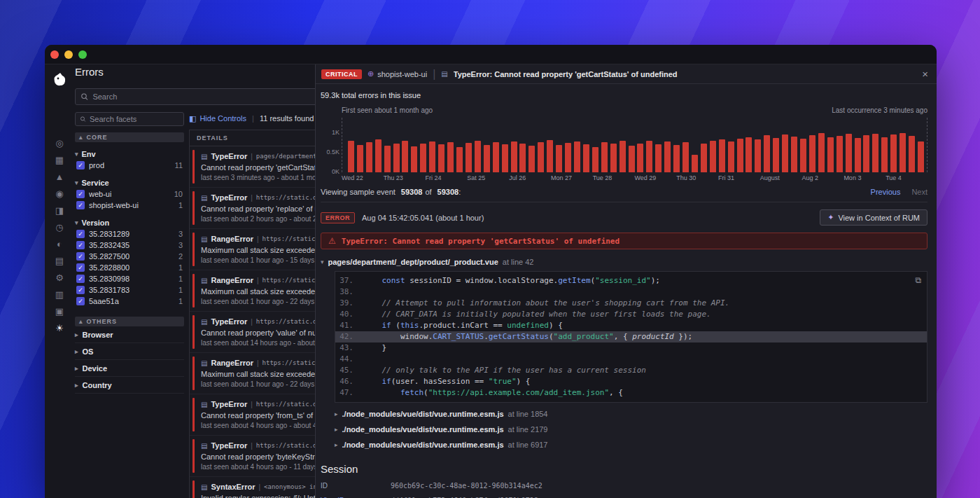 Image resolution: width=980 pixels, height=498 pixels. What do you see at coordinates (130, 385) in the screenshot?
I see `facet-group-country: ▸Country` at bounding box center [130, 385].